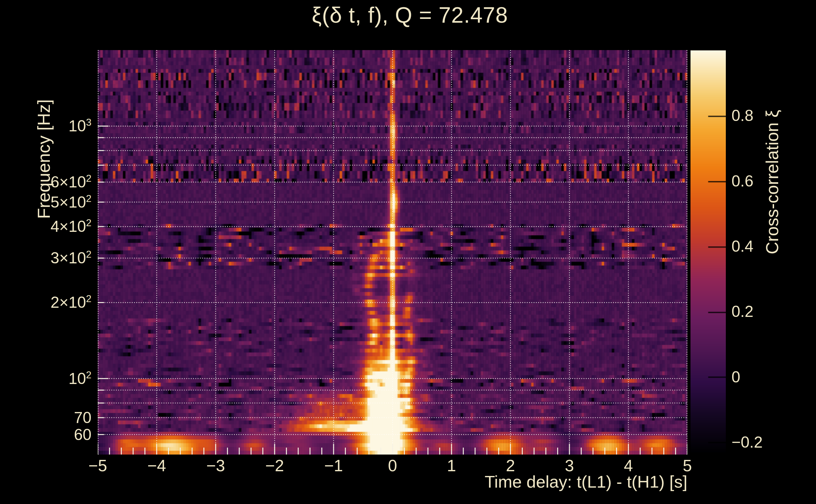 This screenshot has width=816, height=504. Describe the element at coordinates (392, 465) in the screenshot. I see `x-tick-label: 0` at that location.